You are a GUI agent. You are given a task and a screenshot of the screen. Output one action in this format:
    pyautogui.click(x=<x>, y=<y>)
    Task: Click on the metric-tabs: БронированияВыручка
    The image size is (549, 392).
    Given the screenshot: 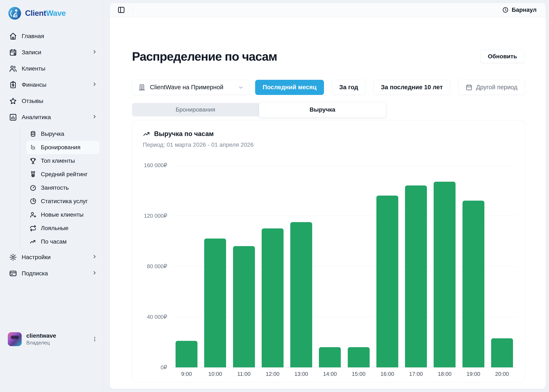 What is the action you would take?
    pyautogui.click(x=259, y=110)
    